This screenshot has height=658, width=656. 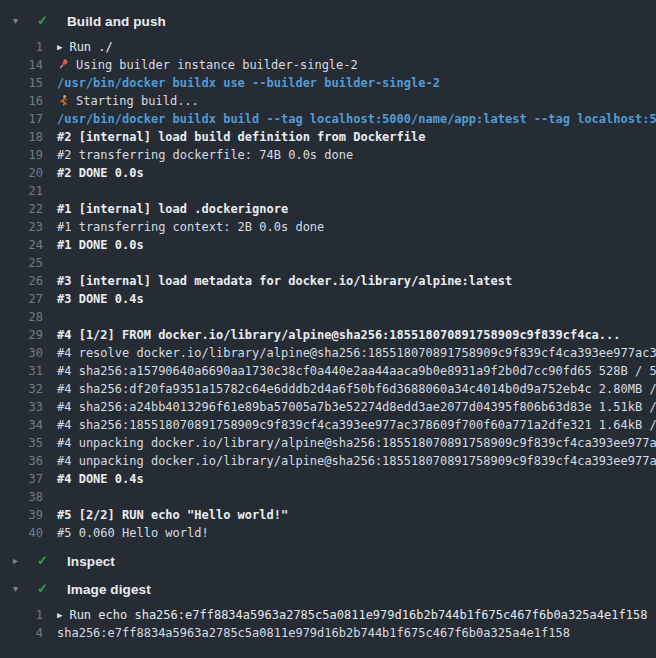 What do you see at coordinates (22, 353) in the screenshot?
I see `line-number: 30` at bounding box center [22, 353].